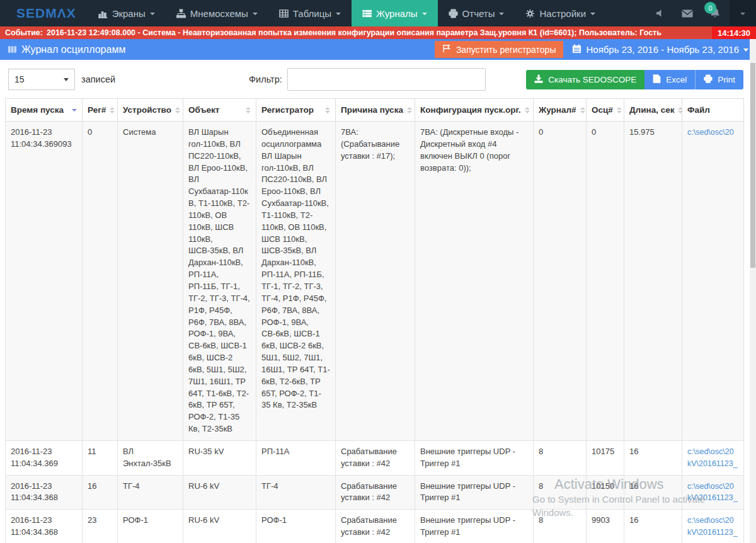  Describe the element at coordinates (13, 49) in the screenshot. I see `journal-grid-icon` at that location.